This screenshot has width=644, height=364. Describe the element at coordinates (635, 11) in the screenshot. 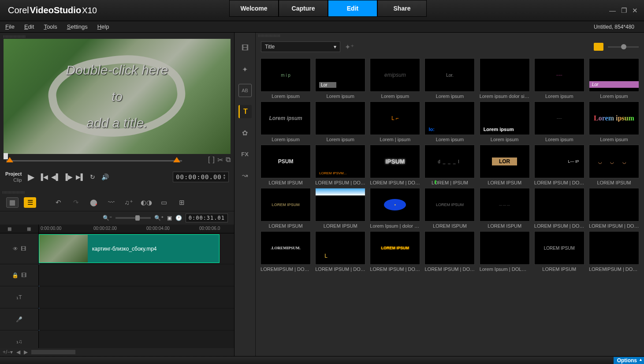

I see `close-icon: ✕` at that location.